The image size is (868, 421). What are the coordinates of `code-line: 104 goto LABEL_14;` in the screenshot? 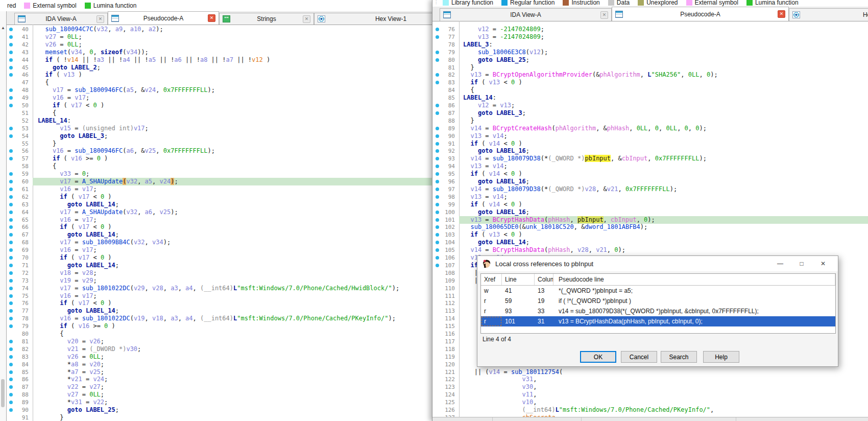 It's located at (650, 242).